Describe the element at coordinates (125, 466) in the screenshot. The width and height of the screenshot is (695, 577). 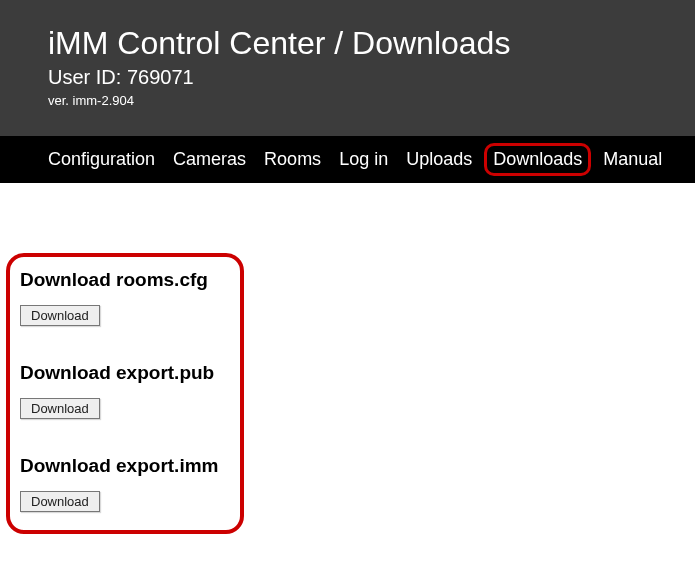
I see `download-title-export-imm: Download export.imm` at that location.